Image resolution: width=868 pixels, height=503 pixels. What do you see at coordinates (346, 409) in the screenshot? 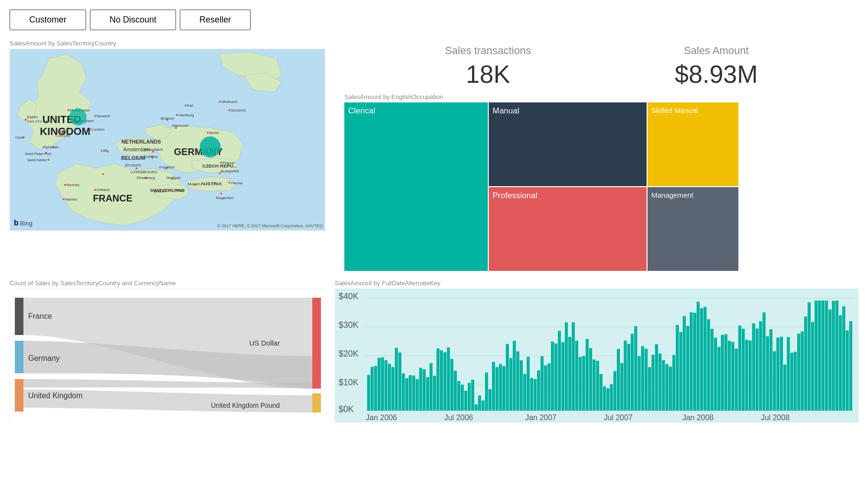
I see `svg-text: $0K` at bounding box center [346, 409].